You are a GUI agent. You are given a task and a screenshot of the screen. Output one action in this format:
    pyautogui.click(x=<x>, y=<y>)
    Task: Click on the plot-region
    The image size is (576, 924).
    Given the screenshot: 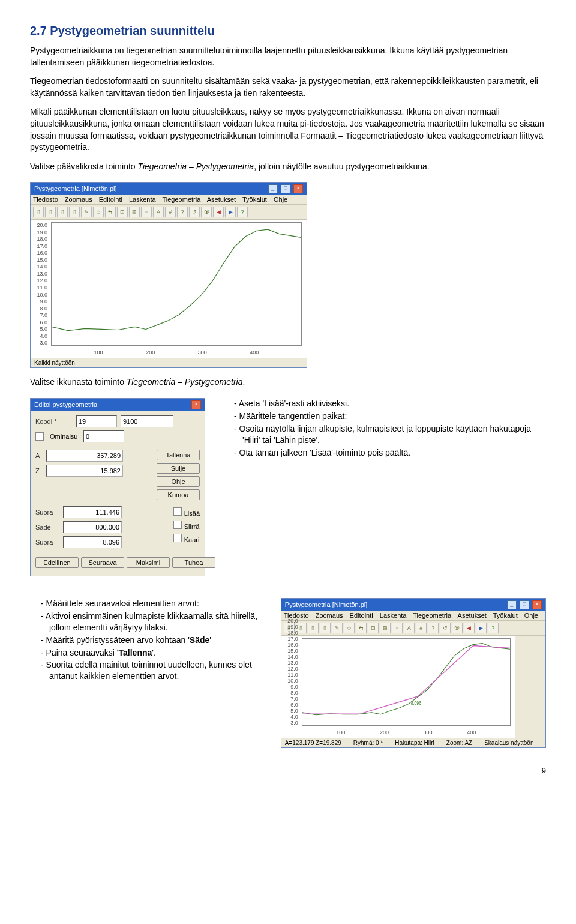 What is the action you would take?
    pyautogui.click(x=176, y=284)
    